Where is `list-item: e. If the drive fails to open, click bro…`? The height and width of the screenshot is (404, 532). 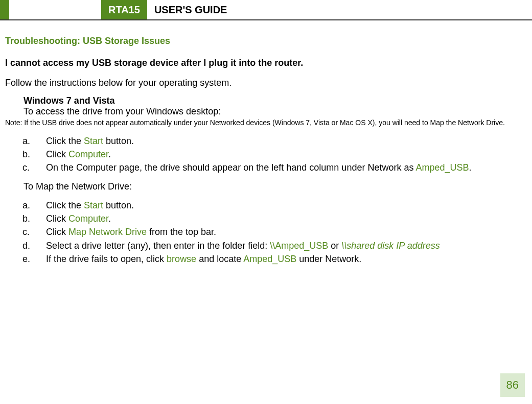 list-item: e. If the drive fails to open, click bro… is located at coordinates (266, 259).